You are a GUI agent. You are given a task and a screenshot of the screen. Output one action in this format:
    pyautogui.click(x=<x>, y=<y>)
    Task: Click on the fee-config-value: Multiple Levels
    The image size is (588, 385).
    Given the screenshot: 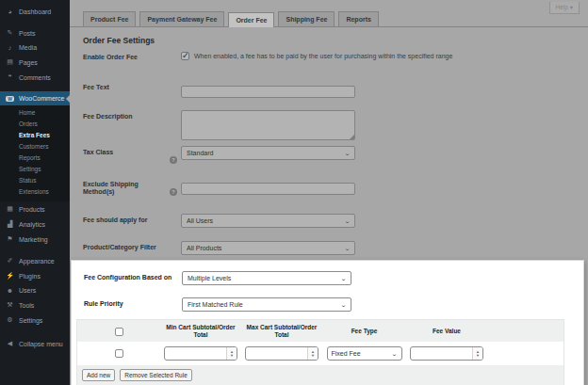 What is the action you would take?
    pyautogui.click(x=209, y=279)
    